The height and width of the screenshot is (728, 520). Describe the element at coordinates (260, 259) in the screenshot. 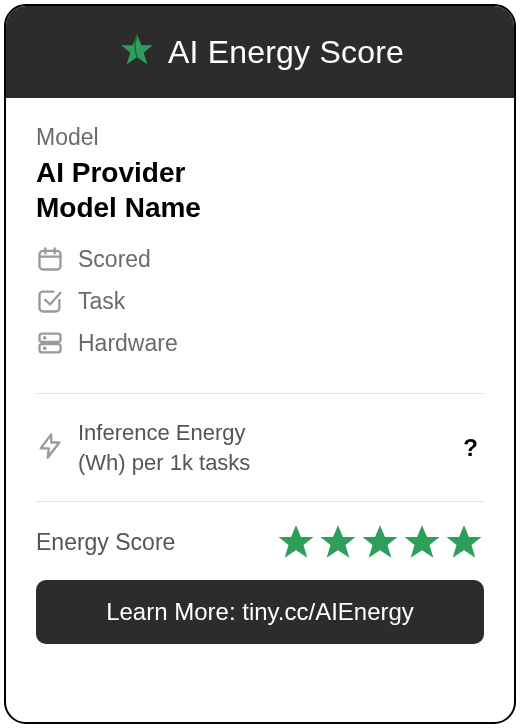

I see `meta-row-scored: Scored` at that location.